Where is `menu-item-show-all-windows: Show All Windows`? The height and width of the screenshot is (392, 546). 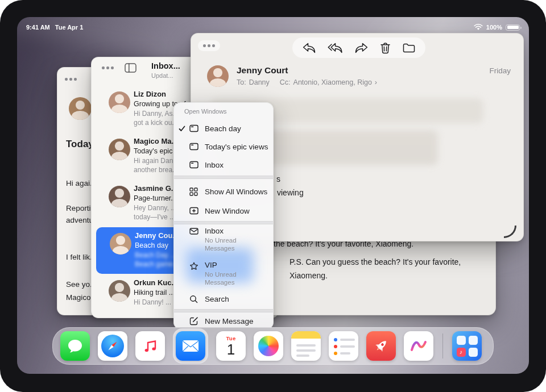 menu-item-show-all-windows: Show All Windows is located at coordinates (224, 191).